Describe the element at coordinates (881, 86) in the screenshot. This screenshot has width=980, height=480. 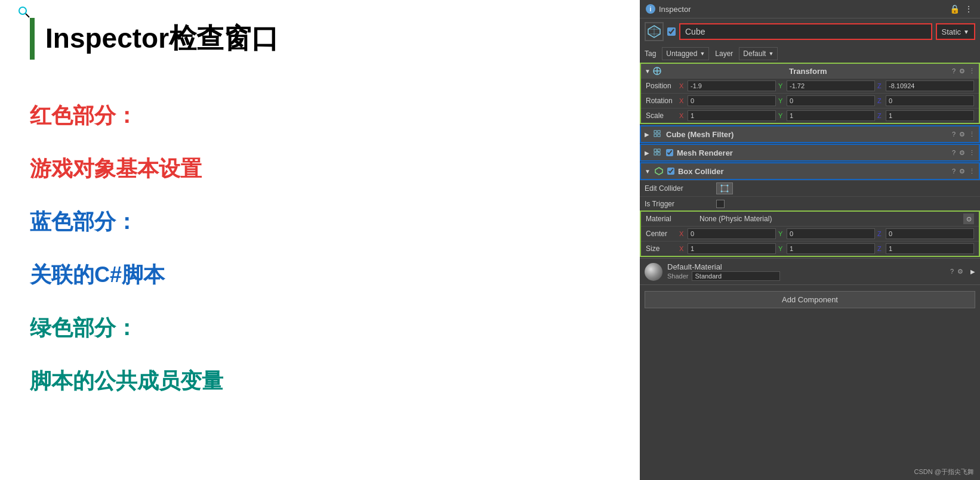
I see `position-z-label: Z` at that location.